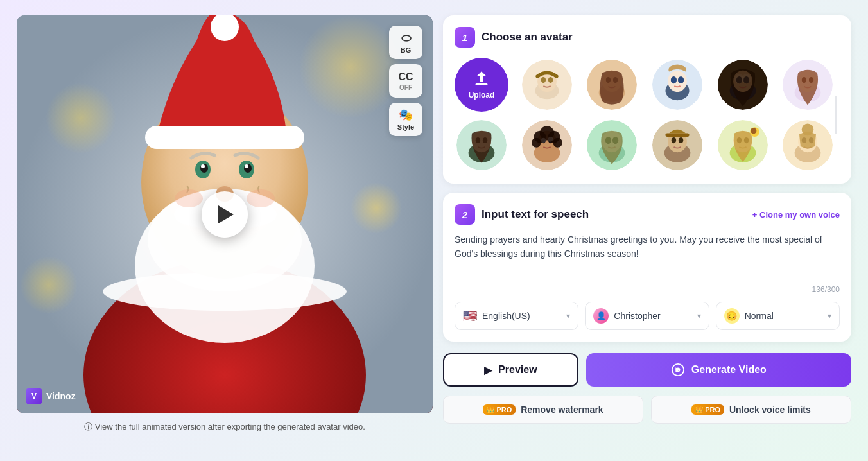 Image resolution: width=868 pixels, height=461 pixels. I want to click on upload-icon, so click(482, 79).